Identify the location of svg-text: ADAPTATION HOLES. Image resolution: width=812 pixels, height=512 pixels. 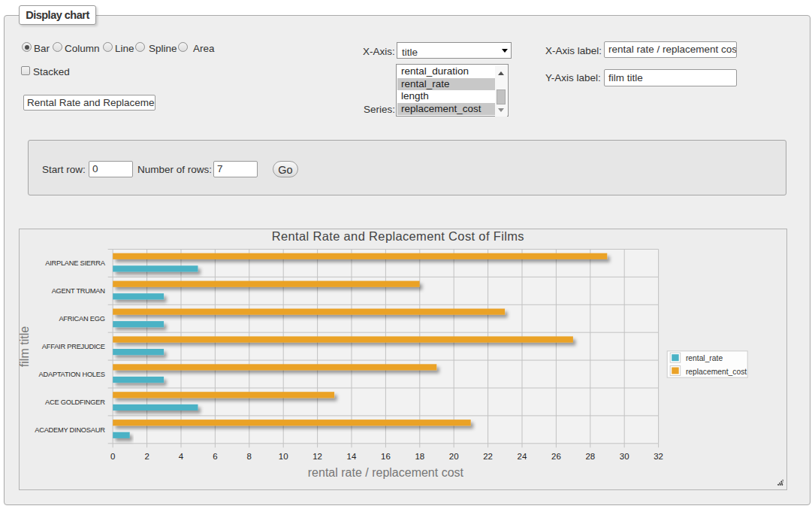
(72, 374).